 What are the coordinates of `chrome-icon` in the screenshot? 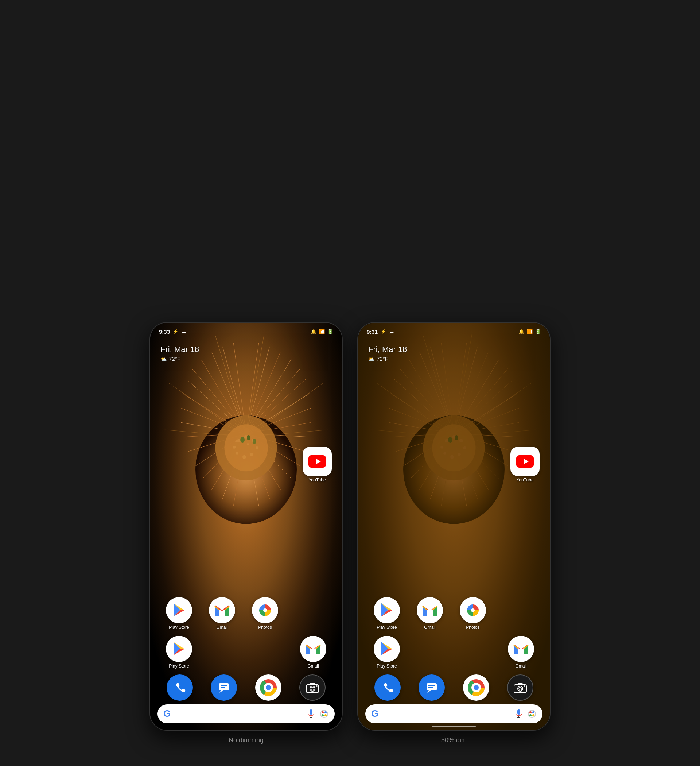 It's located at (268, 688).